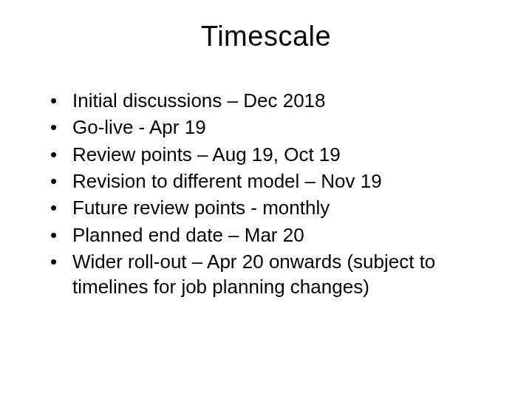  What do you see at coordinates (273, 235) in the screenshot?
I see `list-item: Planned end date – Mar 20` at bounding box center [273, 235].